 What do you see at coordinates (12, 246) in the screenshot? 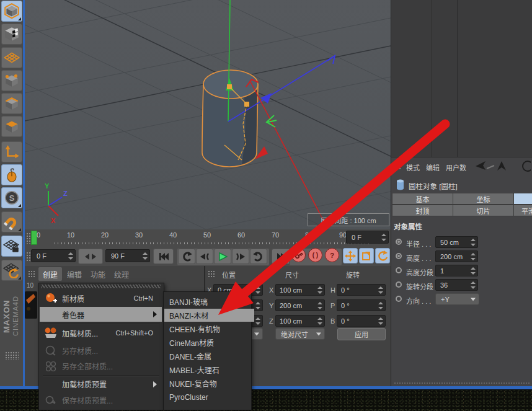
I see `workplane-lock-button` at bounding box center [12, 246].